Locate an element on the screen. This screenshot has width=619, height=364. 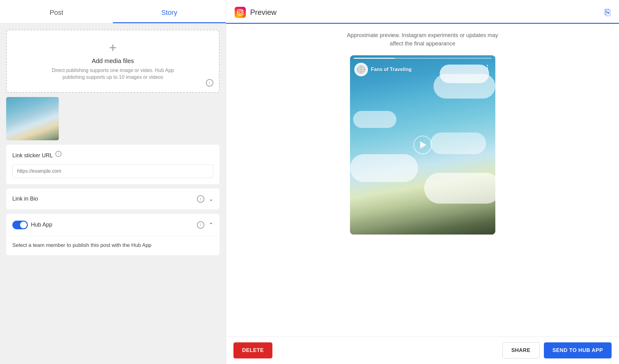
hub-app-icons: i ⌃ is located at coordinates (205, 225).